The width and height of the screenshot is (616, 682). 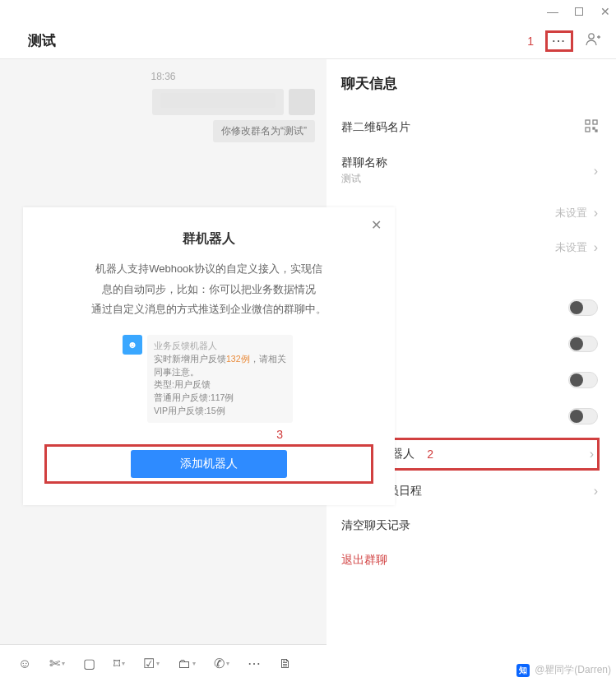 What do you see at coordinates (285, 664) in the screenshot?
I see `note-icon: 🗎` at bounding box center [285, 664].